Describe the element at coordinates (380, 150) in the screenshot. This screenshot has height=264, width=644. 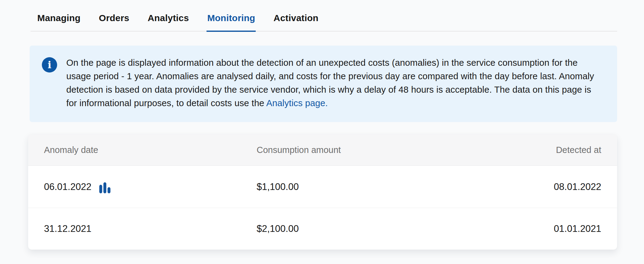
I see `column-header-consumption-amount: Consumption amount` at that location.